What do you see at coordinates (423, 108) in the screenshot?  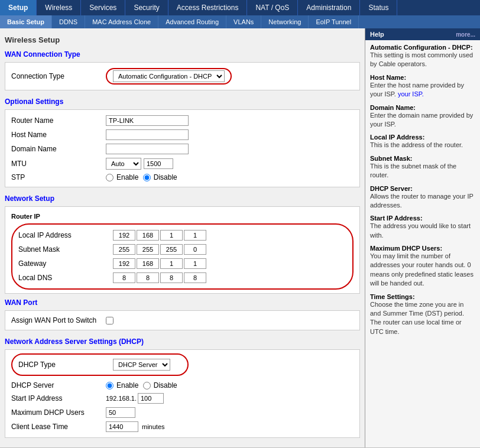 I see `help-topic-2-title: Domain Name:` at bounding box center [423, 108].